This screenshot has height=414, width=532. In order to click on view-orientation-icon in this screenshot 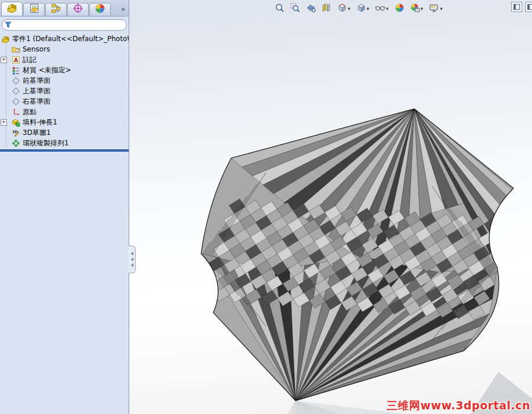, I will do `click(342, 9)`.